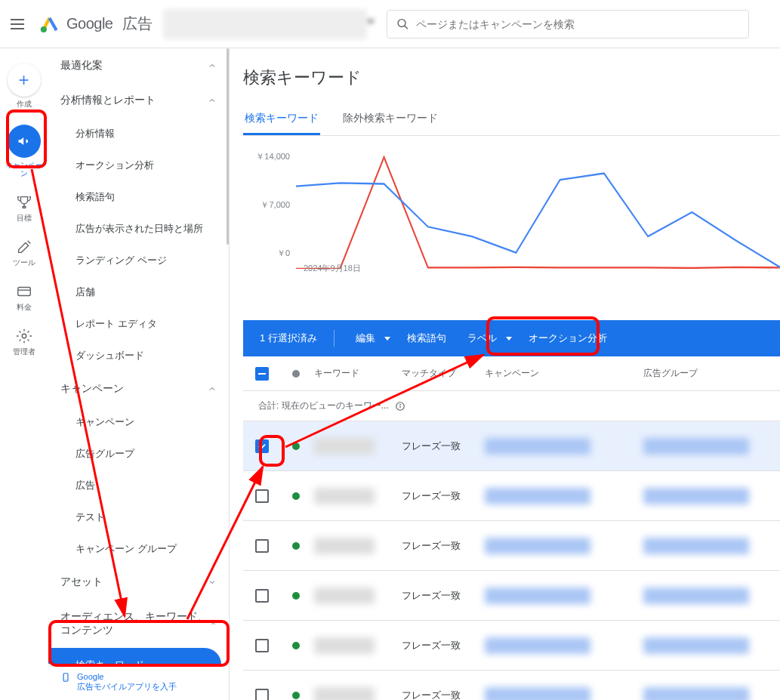 This screenshot has height=700, width=780. What do you see at coordinates (139, 682) in the screenshot?
I see `sn-footer: Google広告モバイルアプリを入手` at bounding box center [139, 682].